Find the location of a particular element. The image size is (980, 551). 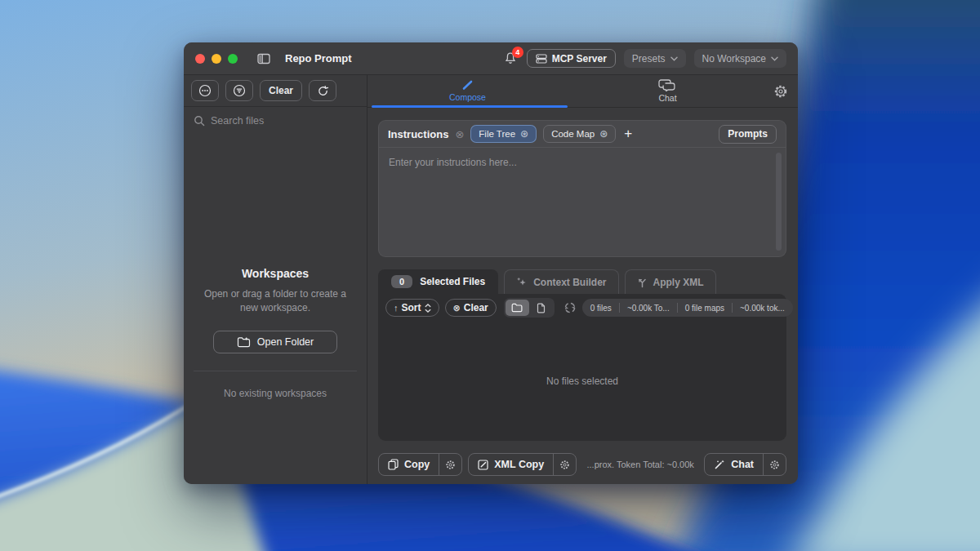

workspace-label: No Workspace is located at coordinates (734, 59).